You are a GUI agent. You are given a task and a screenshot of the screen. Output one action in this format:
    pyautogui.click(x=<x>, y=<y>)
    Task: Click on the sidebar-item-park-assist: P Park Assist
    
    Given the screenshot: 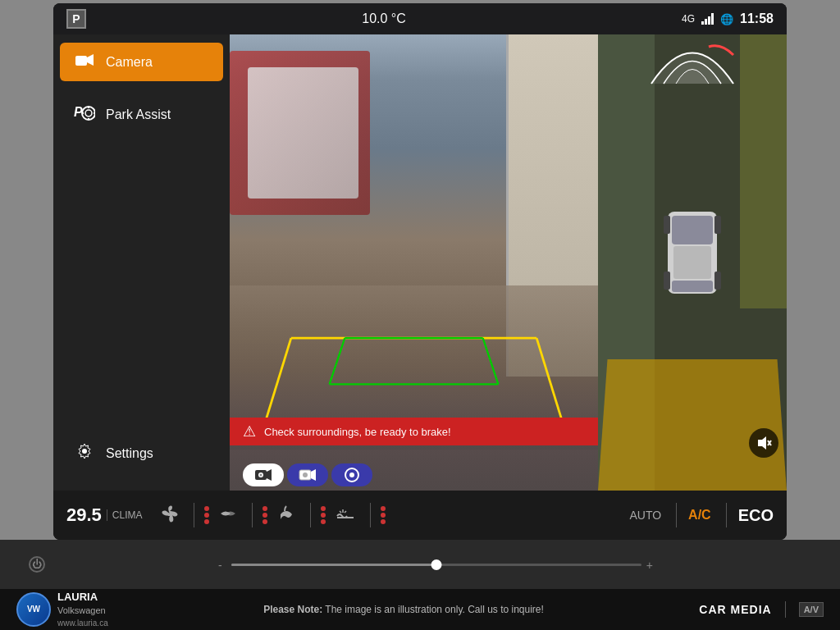 What is the action you would take?
    pyautogui.click(x=141, y=115)
    